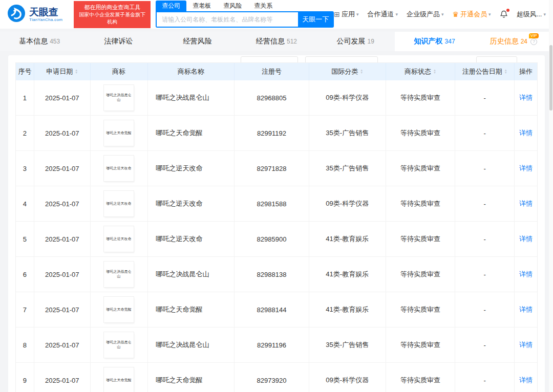 Image resolution: width=553 pixels, height=392 pixels. I want to click on tab-company-development: 公司发展 19, so click(355, 41).